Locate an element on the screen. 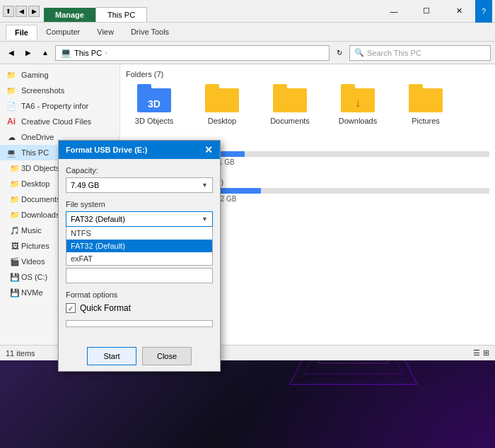 Image resolution: width=495 pixels, height=448 pixels. quick-format-label: Quick Format is located at coordinates (105, 308).